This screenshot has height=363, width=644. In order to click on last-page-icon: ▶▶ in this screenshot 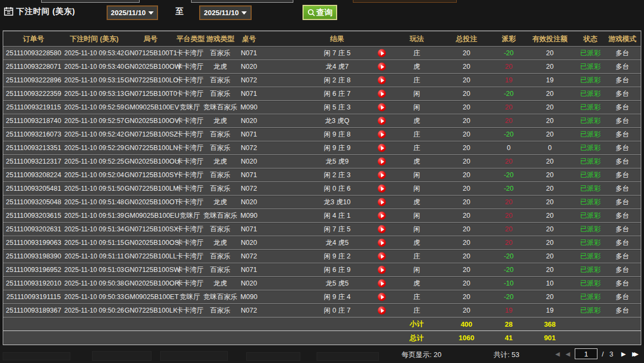, I will do `click(635, 354)`.